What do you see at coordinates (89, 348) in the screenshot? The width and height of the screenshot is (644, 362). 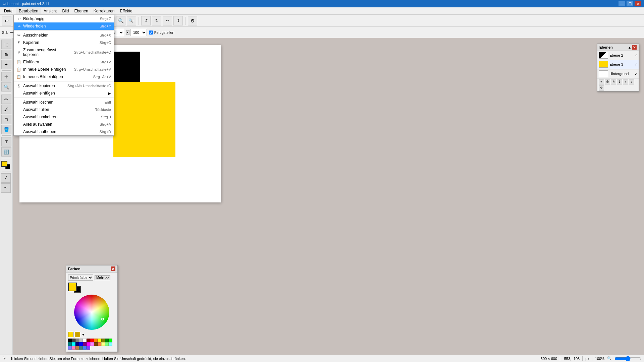 I see `palette-color-8040ff` at bounding box center [89, 348].